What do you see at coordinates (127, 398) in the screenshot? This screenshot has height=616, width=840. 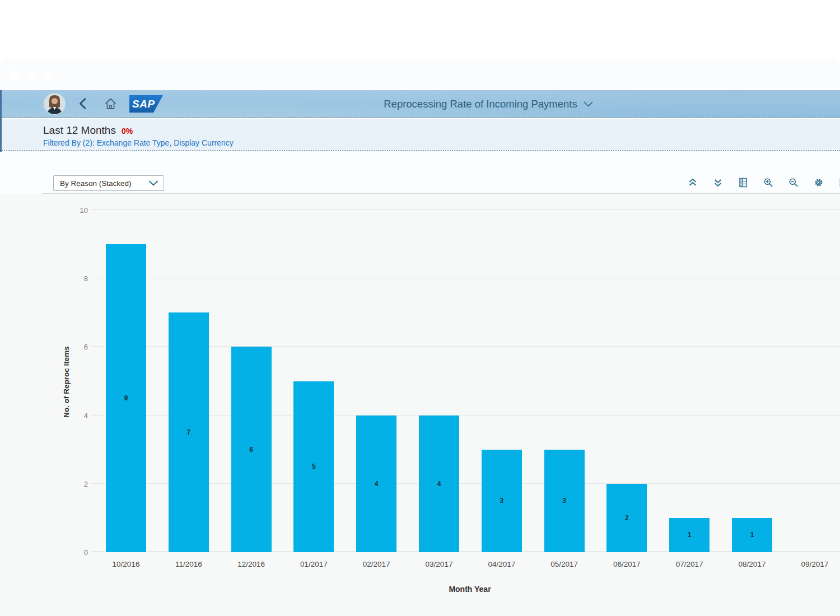 I see `bar-value-label: 9` at bounding box center [127, 398].